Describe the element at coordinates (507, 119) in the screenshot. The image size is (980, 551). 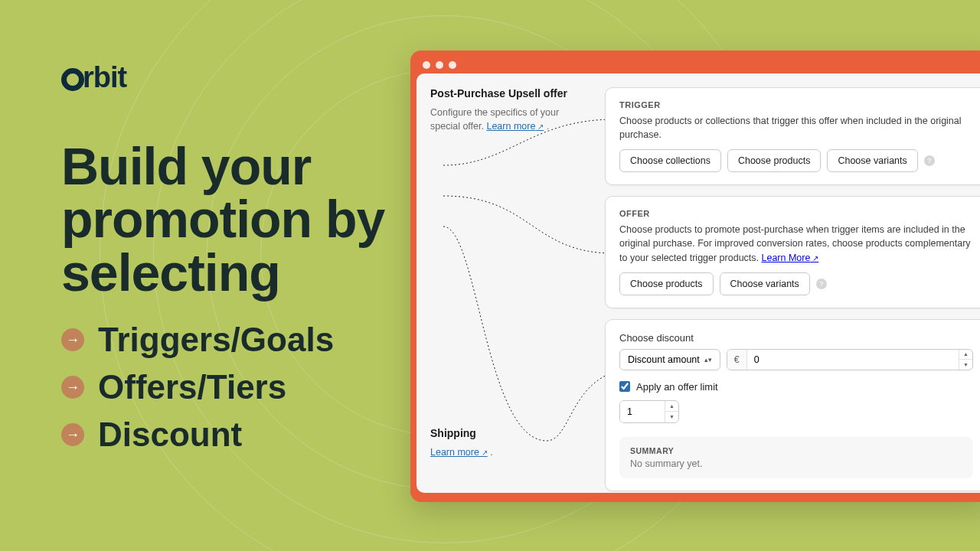
I see `offer-desc: Configure the specifics of your special …` at that location.